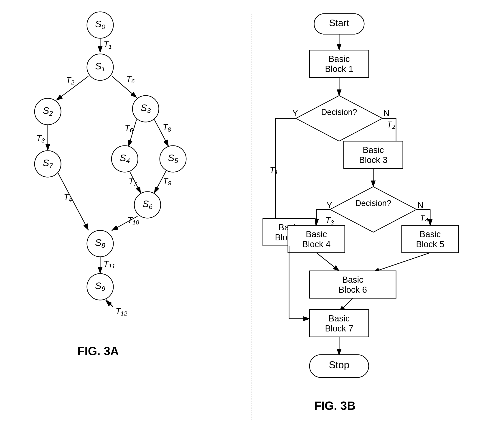  I want to click on label-bb6-line2: Block 6, so click(353, 290).